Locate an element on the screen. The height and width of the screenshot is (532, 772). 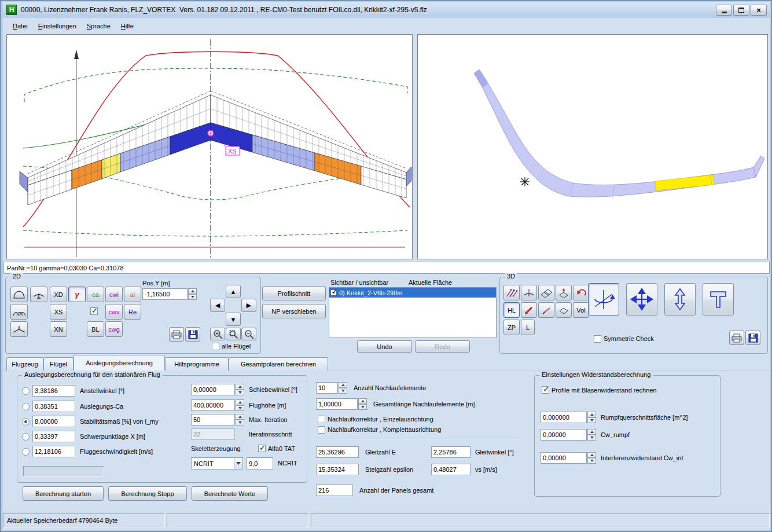
stabilitaetsmass-input is located at coordinates (54, 421).